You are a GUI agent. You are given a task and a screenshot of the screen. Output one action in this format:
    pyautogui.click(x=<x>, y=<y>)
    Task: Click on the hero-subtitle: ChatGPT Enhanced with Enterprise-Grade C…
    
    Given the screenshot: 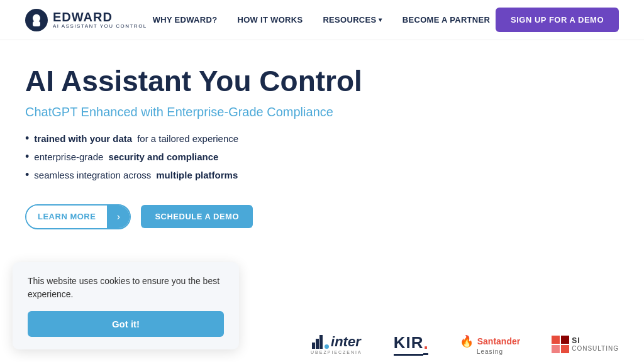 What is the action you would take?
    pyautogui.click(x=322, y=112)
    